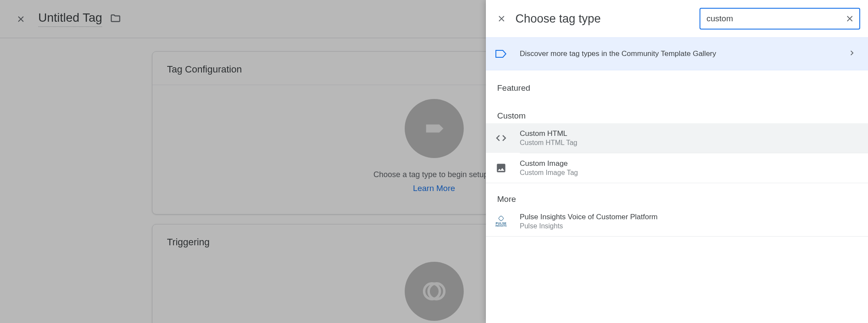 The width and height of the screenshot is (868, 323). Describe the element at coordinates (780, 19) in the screenshot. I see `search-input` at that location.